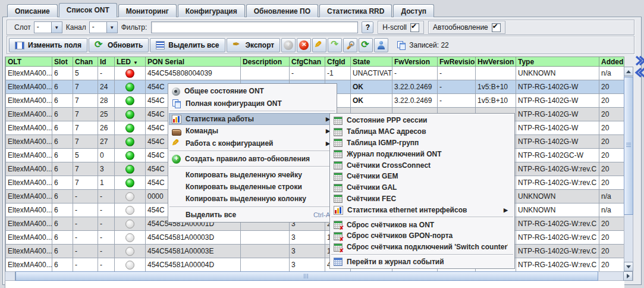 Image resolution: width=644 pixels, height=288 pixels. What do you see at coordinates (88, 10) in the screenshot?
I see `tab-1: Список ONT` at bounding box center [88, 10].